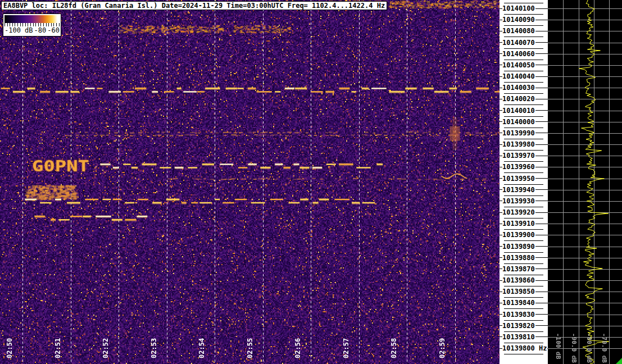  Describe the element at coordinates (298, 348) in the screenshot. I see `time-label-text: 02:56` at that location.